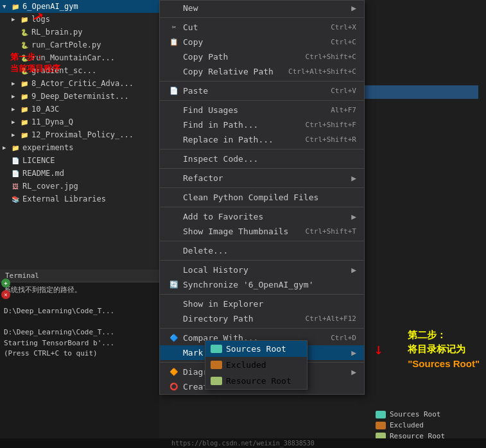 This screenshot has width=486, height=448. Describe the element at coordinates (262, 27) in the screenshot. I see `menu-item-1: ✂CutCtrl+X` at that location.